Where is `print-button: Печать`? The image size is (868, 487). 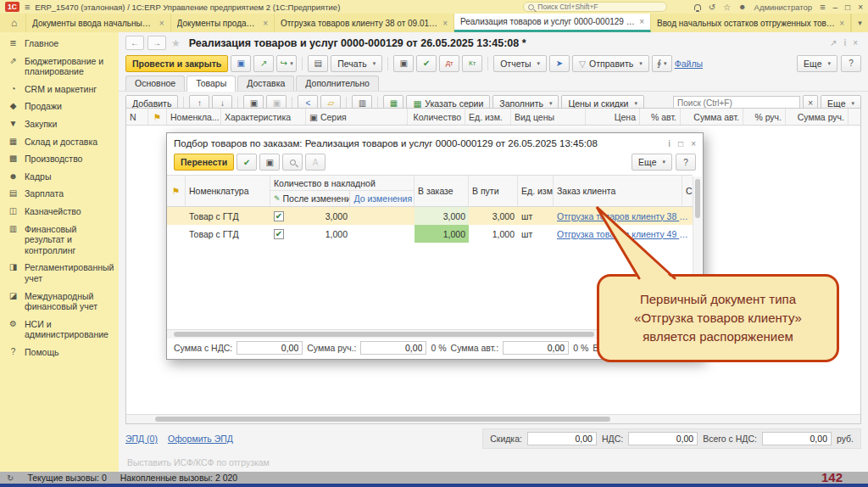 print-button: Печать is located at coordinates (356, 64).